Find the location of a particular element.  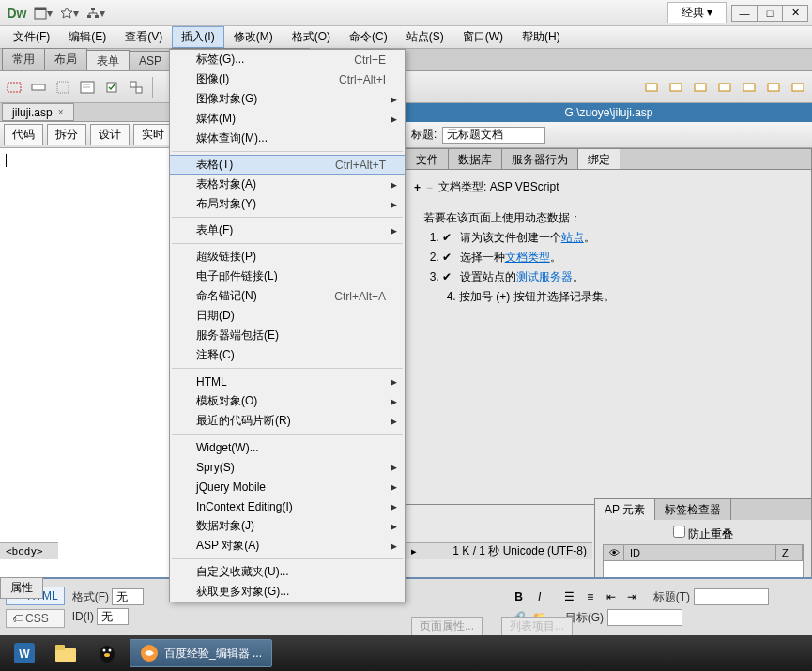

menu-item: 文件(F) is located at coordinates (32, 38).